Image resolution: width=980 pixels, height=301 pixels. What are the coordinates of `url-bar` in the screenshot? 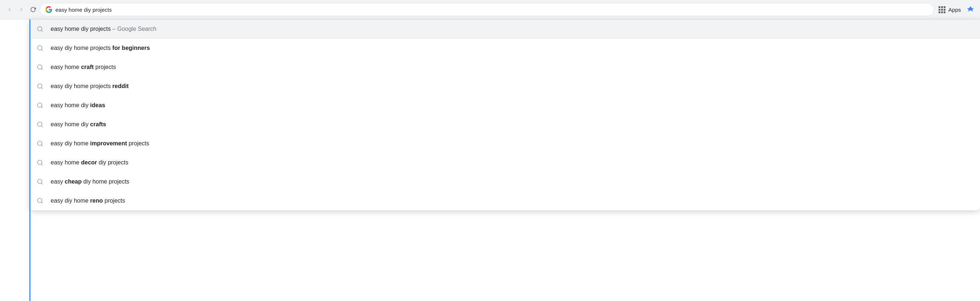 It's located at (487, 10).